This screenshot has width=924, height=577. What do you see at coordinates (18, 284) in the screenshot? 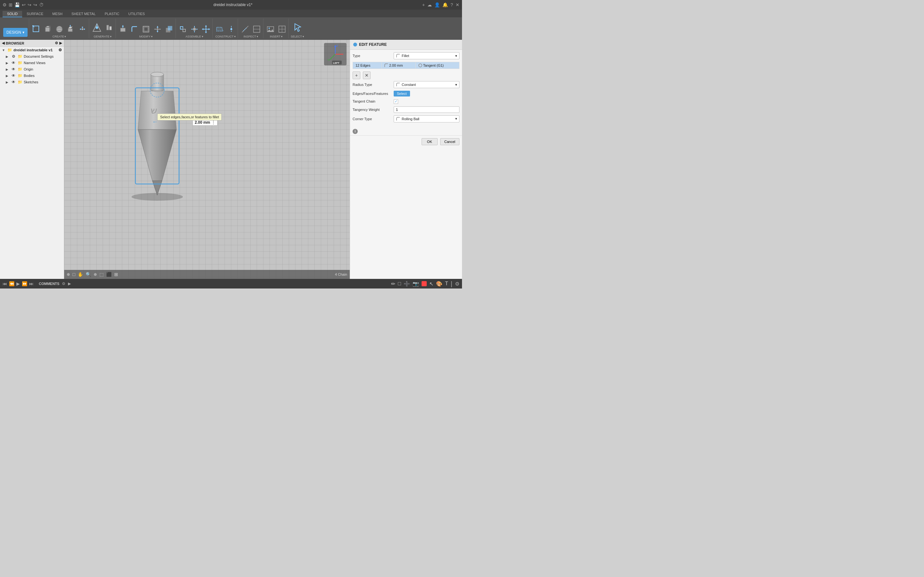
I see `play-icon: ▶` at bounding box center [18, 284].